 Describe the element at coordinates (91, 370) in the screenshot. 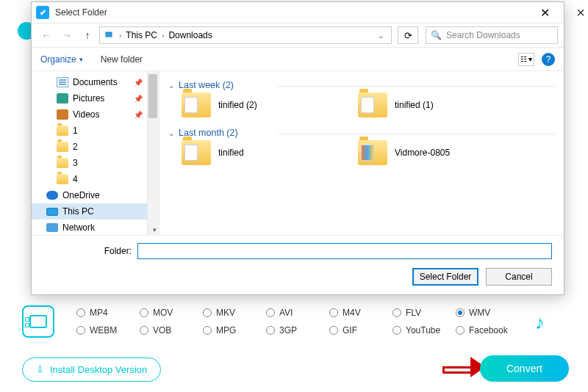

I see `install-desktop-button: ⇩ Install Desktop Version` at that location.